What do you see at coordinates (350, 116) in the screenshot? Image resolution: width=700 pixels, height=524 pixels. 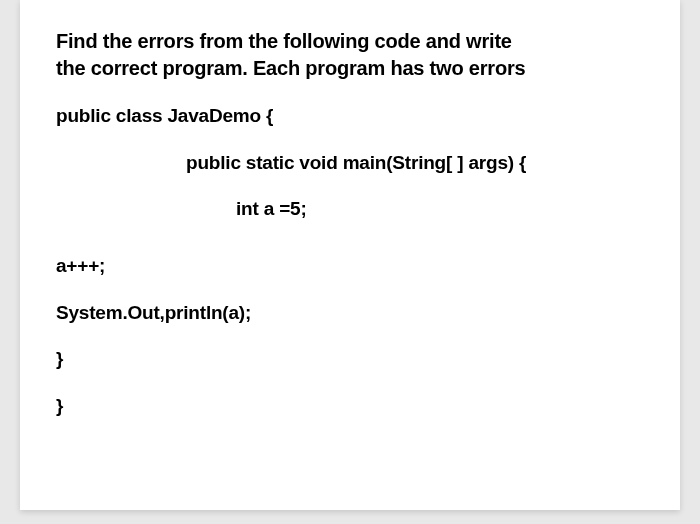 I see `code-line-class-decl: public class JavaDemo {` at bounding box center [350, 116].